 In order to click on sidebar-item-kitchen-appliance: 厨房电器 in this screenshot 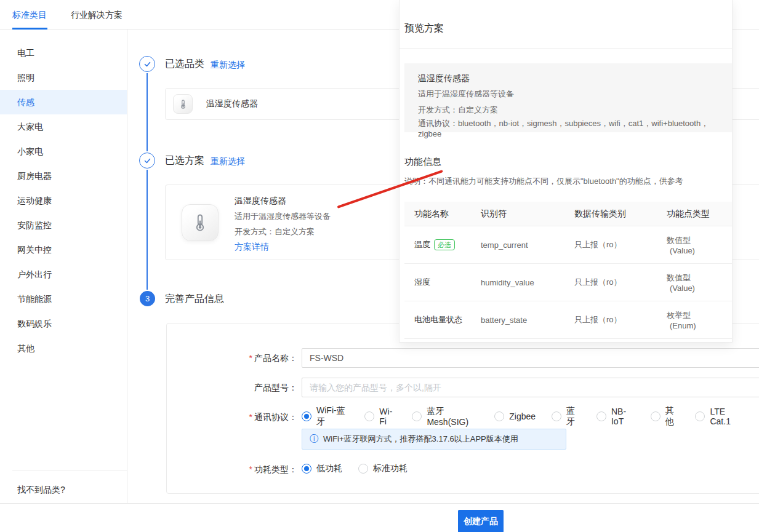, I will do `click(63, 176)`.